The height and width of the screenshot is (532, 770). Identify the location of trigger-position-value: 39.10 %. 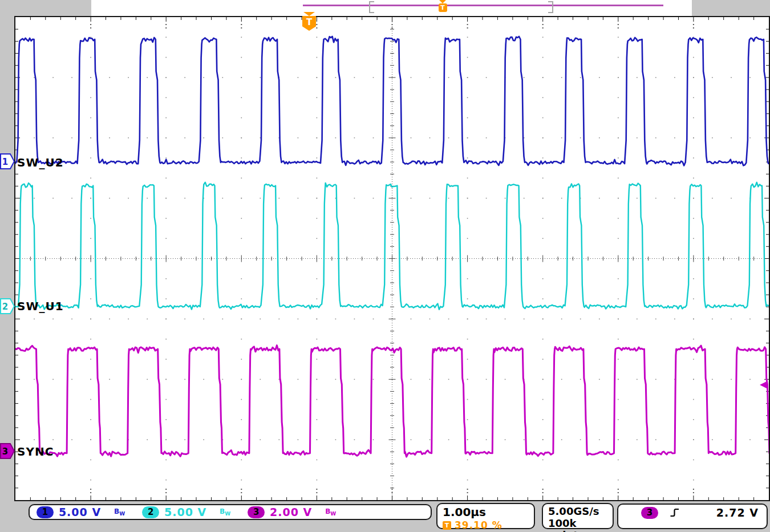
(479, 525).